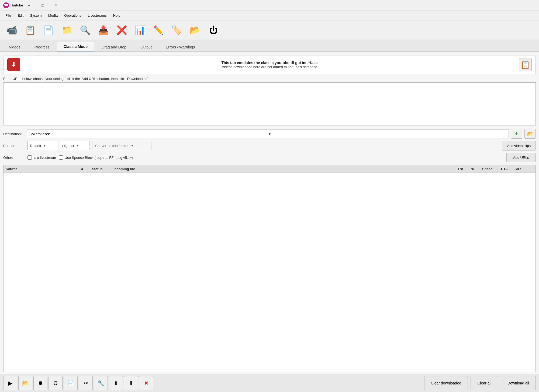 This screenshot has height=392, width=539. I want to click on recycle-bottom-btn: ♻, so click(56, 383).